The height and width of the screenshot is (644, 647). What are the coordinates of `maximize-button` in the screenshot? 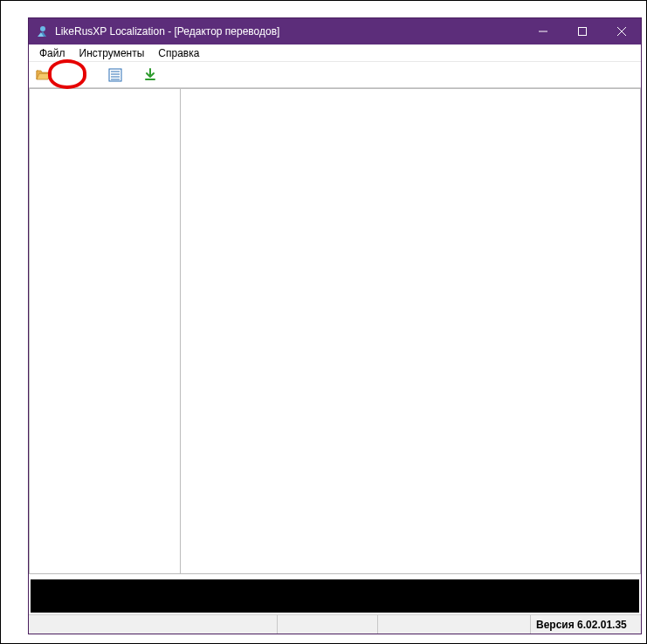 It's located at (582, 31).